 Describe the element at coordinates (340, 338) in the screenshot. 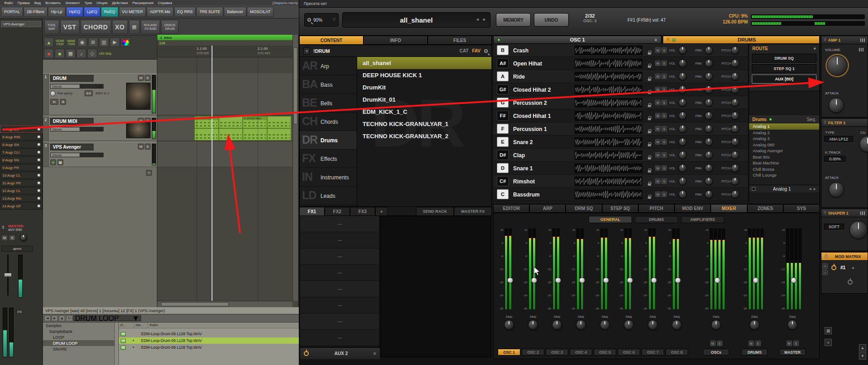

I see `fx-slot: ---` at that location.